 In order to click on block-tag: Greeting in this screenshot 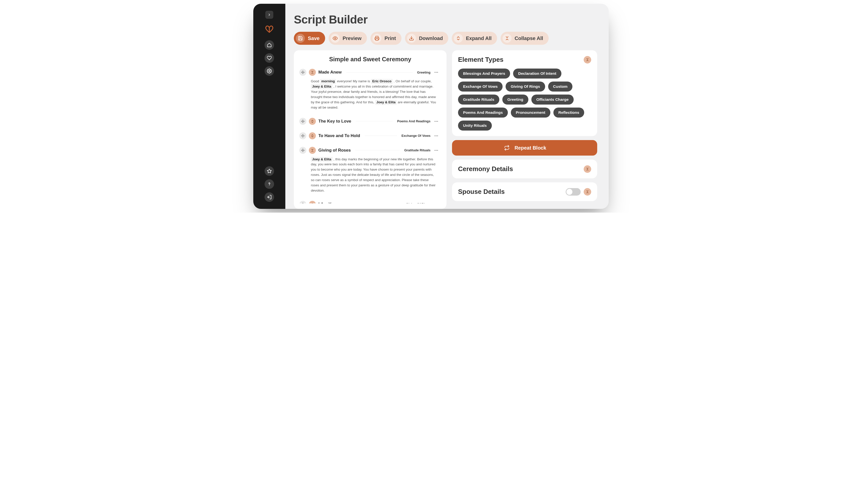, I will do `click(424, 72)`.